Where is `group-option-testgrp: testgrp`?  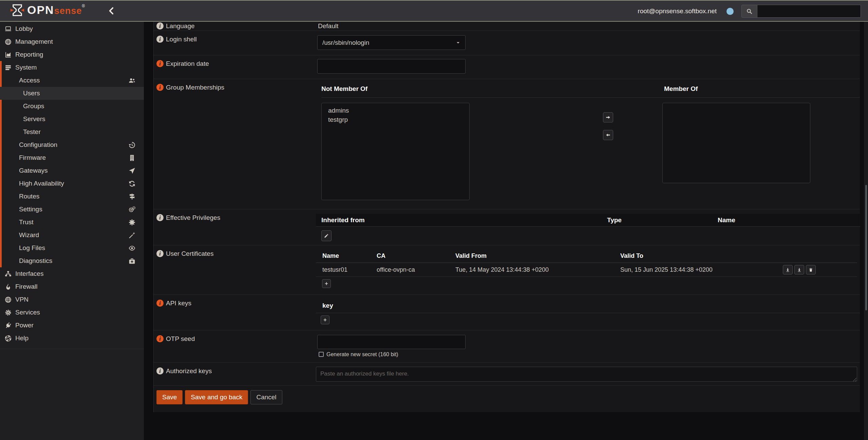 group-option-testgrp: testgrp is located at coordinates (396, 119).